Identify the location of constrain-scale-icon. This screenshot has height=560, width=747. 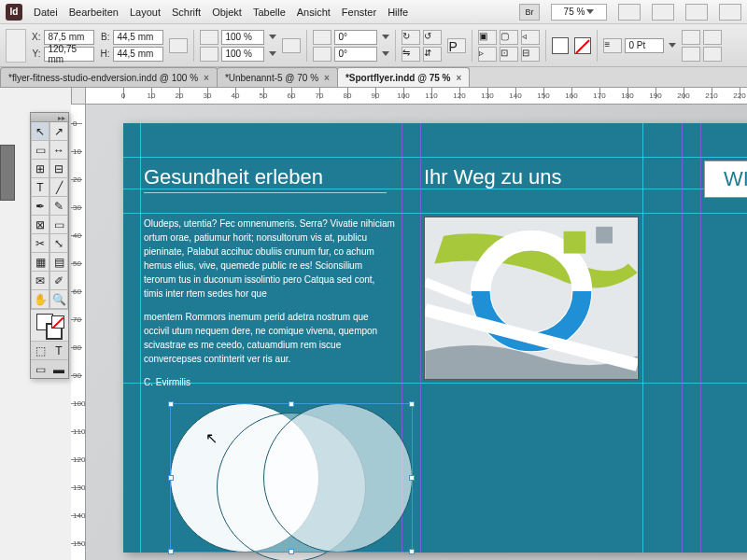
(291, 46).